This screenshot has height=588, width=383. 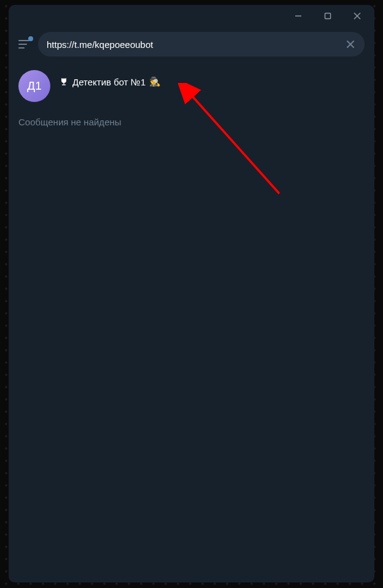 What do you see at coordinates (192, 86) in the screenshot?
I see `chat-item: Д1 Детектив бот №1 🕵️` at bounding box center [192, 86].